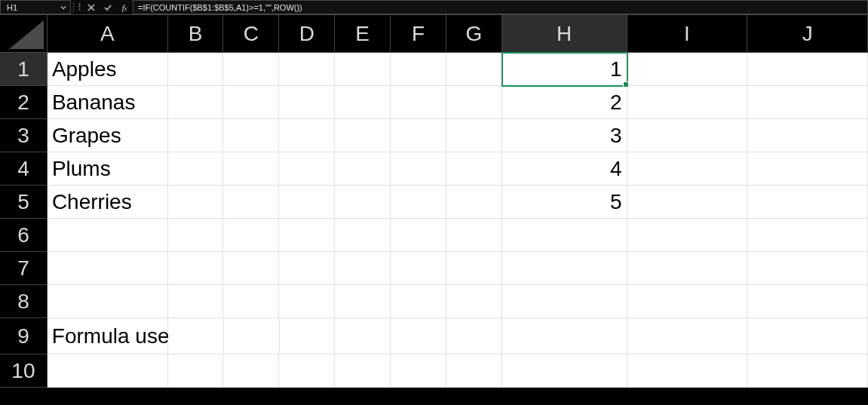 The image size is (868, 405). What do you see at coordinates (565, 202) in the screenshot?
I see `cell-H5: 5` at bounding box center [565, 202].